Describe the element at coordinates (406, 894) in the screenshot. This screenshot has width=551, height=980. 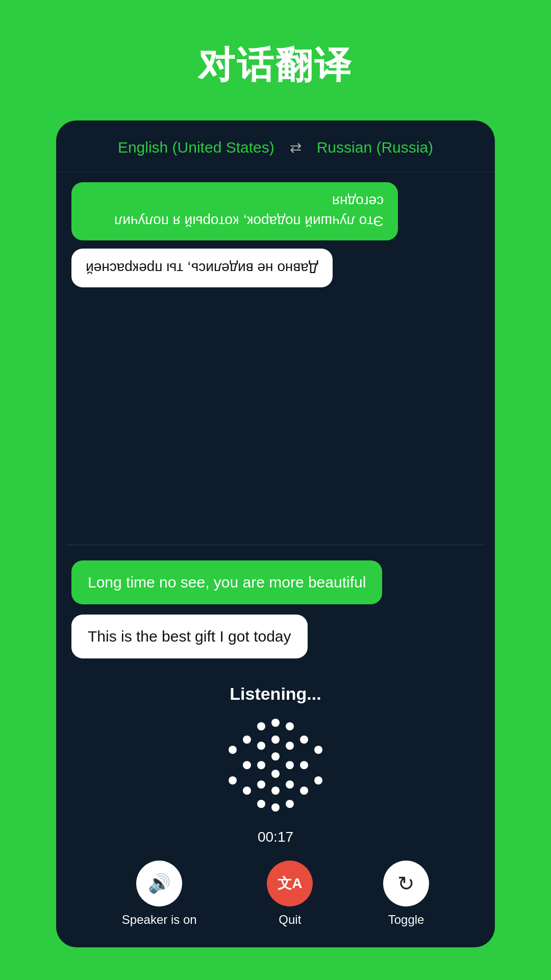
I see `toggle-control: ↻ Toggle` at that location.